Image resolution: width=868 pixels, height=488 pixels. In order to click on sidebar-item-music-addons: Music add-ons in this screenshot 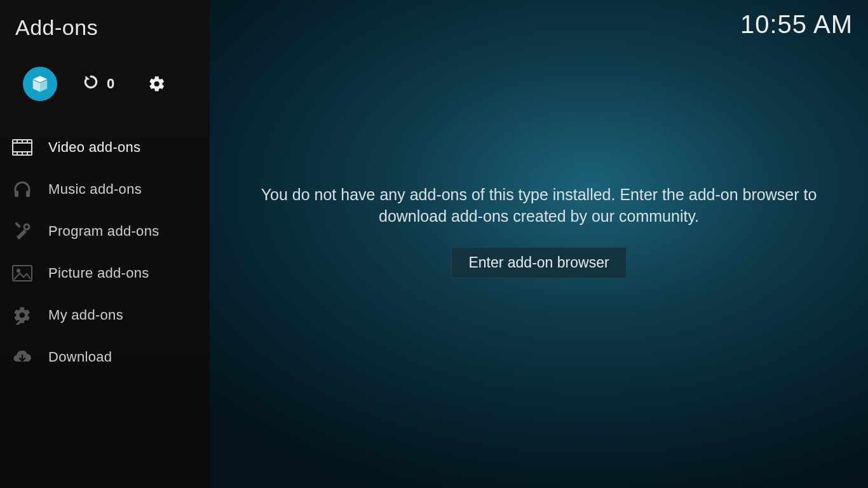, I will do `click(105, 189)`.